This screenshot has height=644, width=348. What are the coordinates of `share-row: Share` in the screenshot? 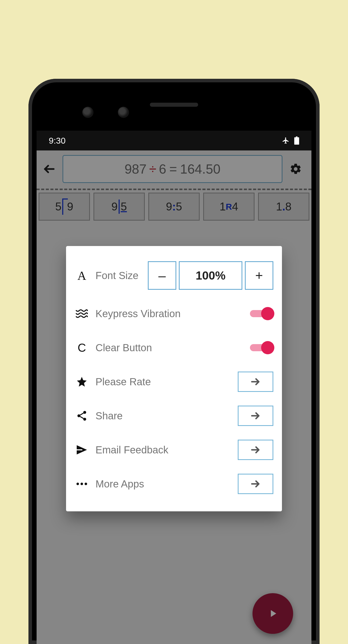 It's located at (174, 416).